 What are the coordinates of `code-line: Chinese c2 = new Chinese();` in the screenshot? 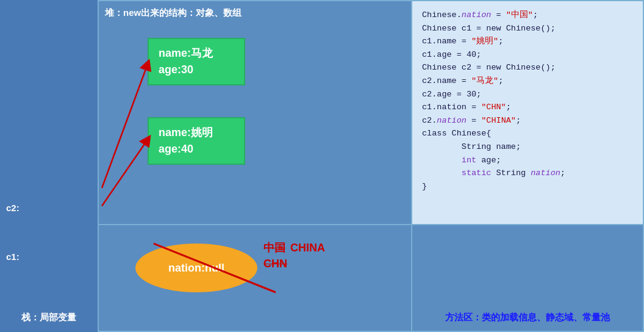 It's located at (528, 68).